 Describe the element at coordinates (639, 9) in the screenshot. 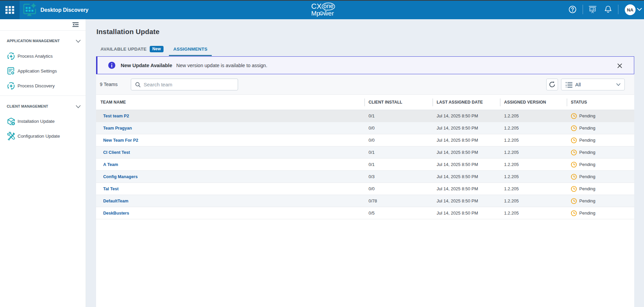

I see `avatar-chevron-down-icon` at that location.